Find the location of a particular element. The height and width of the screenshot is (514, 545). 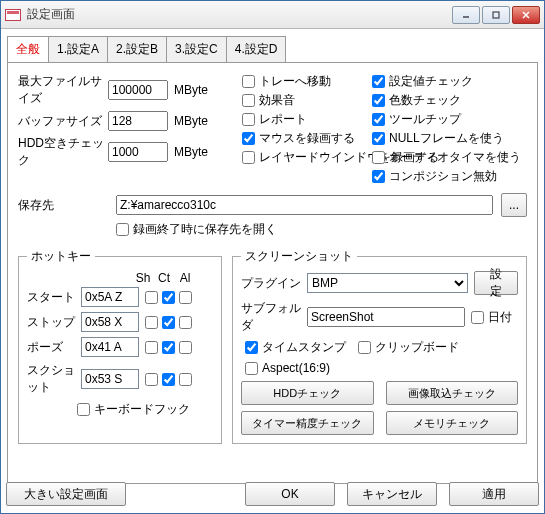

chk-left-4: レイヤードウインドウを録画する is located at coordinates (304, 158).